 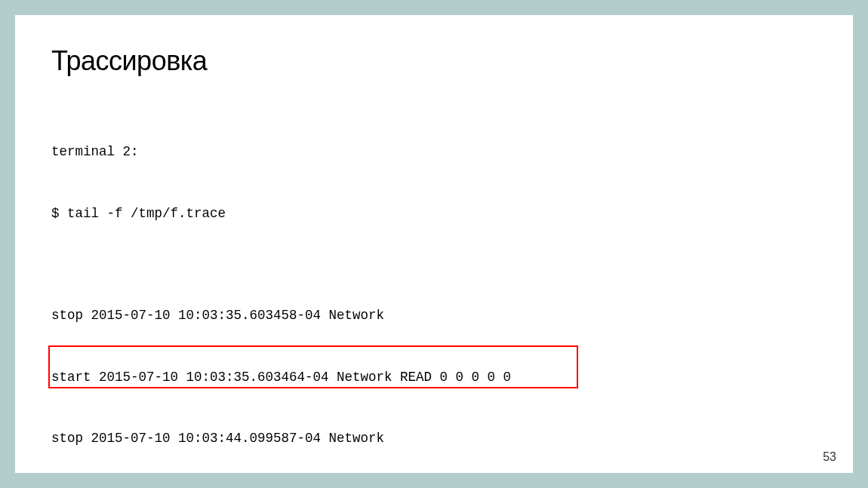 What do you see at coordinates (434, 315) in the screenshot?
I see `trace-line: stop 2015-07-10 10:03:35.603458-04 Netwo…` at bounding box center [434, 315].